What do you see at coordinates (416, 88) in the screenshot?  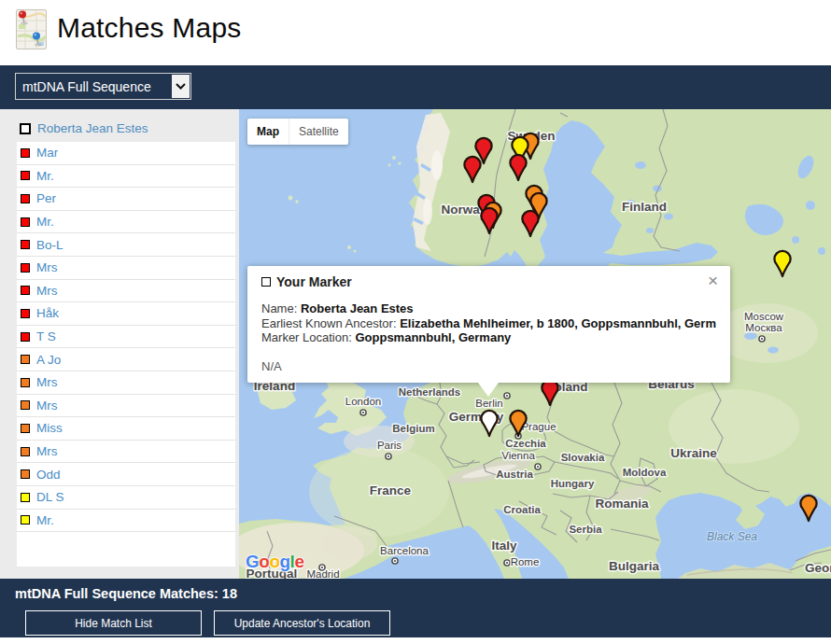 I see `test-type-toolbar: mtDNA Full Sequence` at bounding box center [416, 88].